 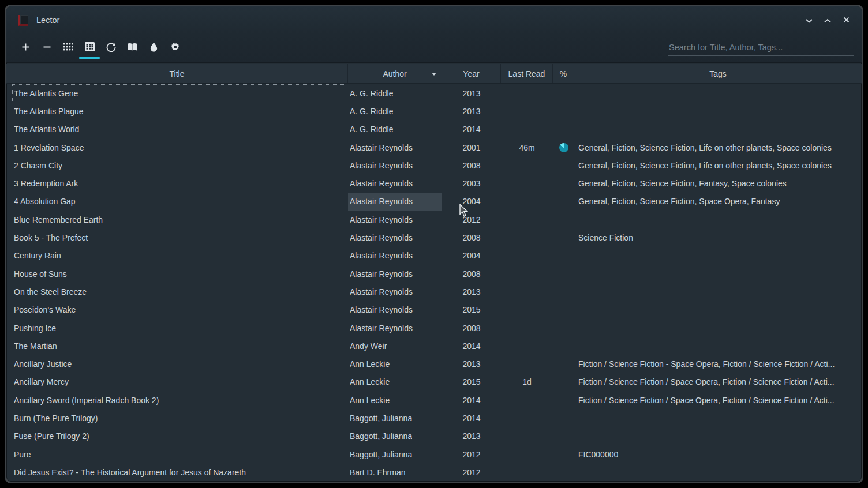 I want to click on library-button, so click(x=132, y=48).